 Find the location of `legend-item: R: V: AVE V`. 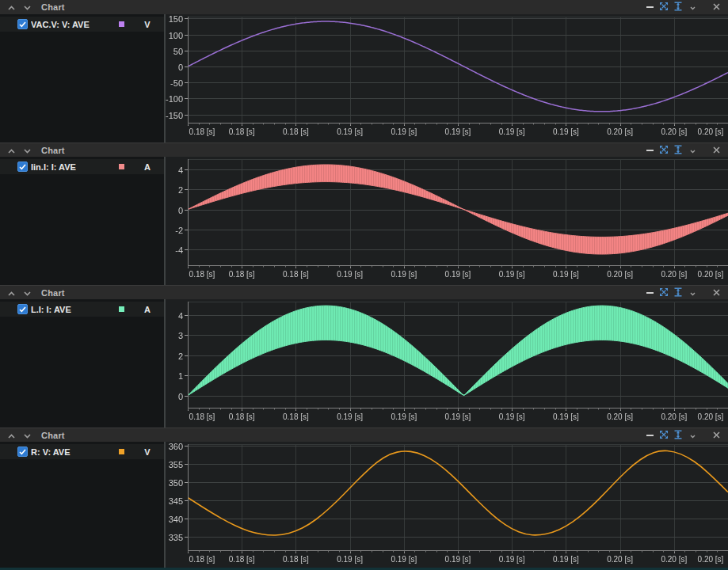

legend-item: R: V: AVE V is located at coordinates (82, 451).